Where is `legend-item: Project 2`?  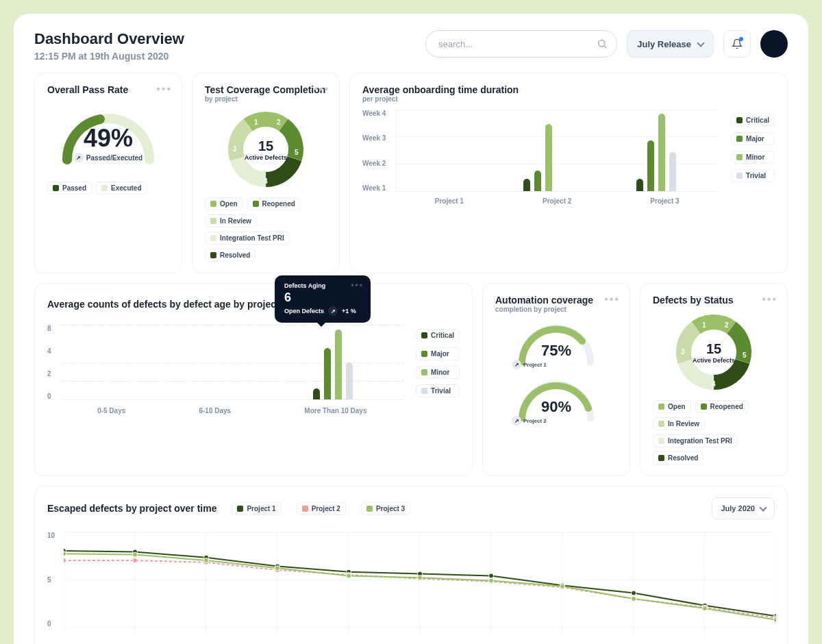
legend-item: Project 2 is located at coordinates (321, 508).